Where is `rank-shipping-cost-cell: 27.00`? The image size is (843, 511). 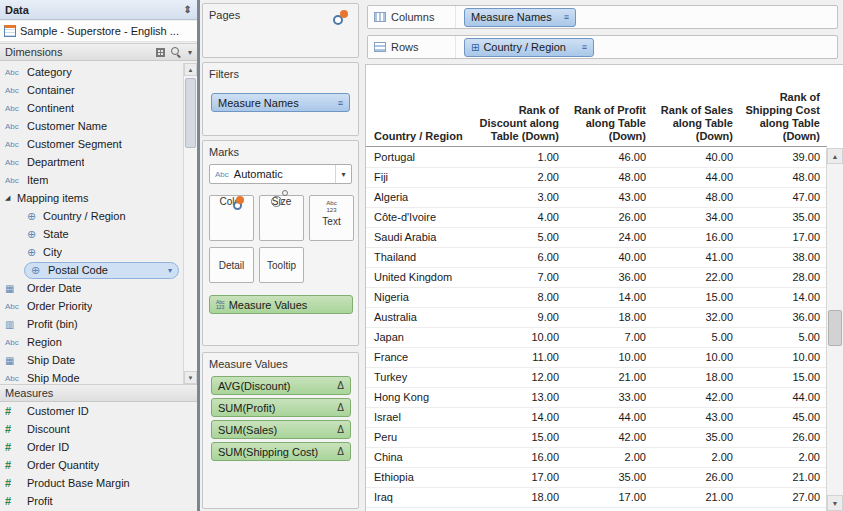
rank-shipping-cost-cell: 27.00 is located at coordinates (782, 498).